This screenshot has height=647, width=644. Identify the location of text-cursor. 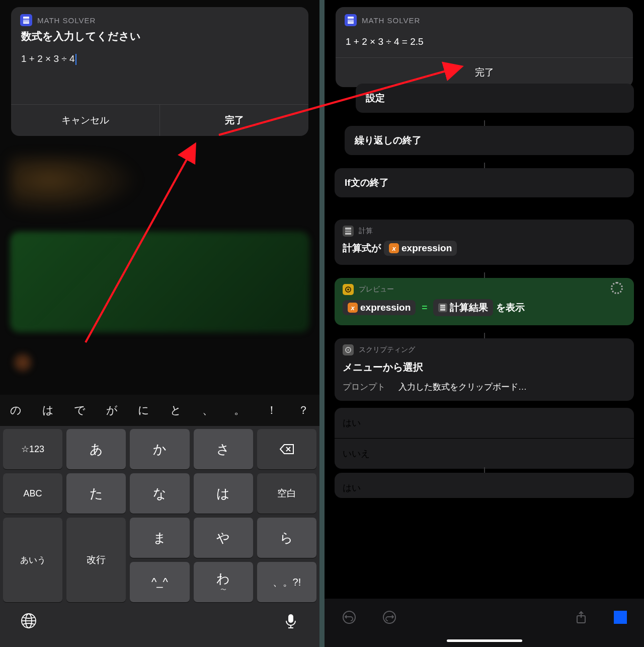
(76, 59).